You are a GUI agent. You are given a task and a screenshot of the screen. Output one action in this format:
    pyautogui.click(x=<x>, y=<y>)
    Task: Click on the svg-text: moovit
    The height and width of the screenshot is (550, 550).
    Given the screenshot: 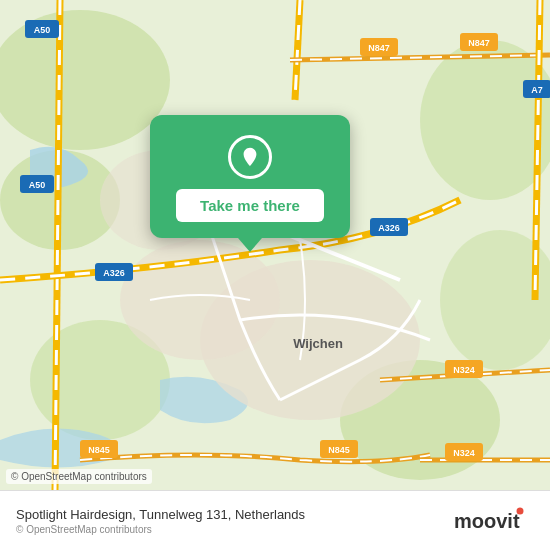 What is the action you would take?
    pyautogui.click(x=487, y=521)
    